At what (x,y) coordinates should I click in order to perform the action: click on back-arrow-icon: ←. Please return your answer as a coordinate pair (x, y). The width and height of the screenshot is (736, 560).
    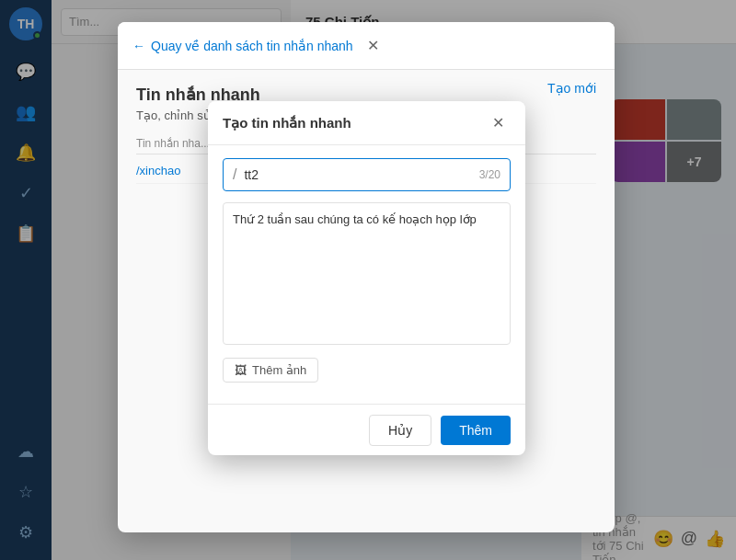
    Looking at the image, I should click on (139, 46).